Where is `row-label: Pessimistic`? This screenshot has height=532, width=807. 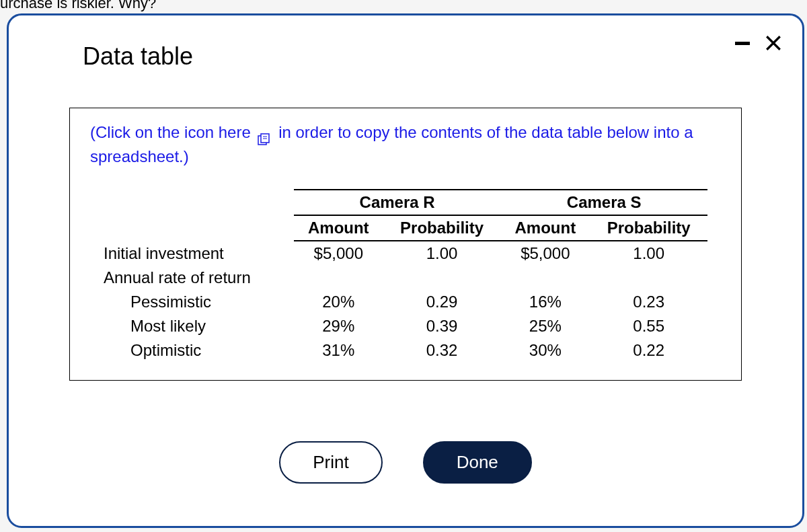 row-label: Pessimistic is located at coordinates (199, 302).